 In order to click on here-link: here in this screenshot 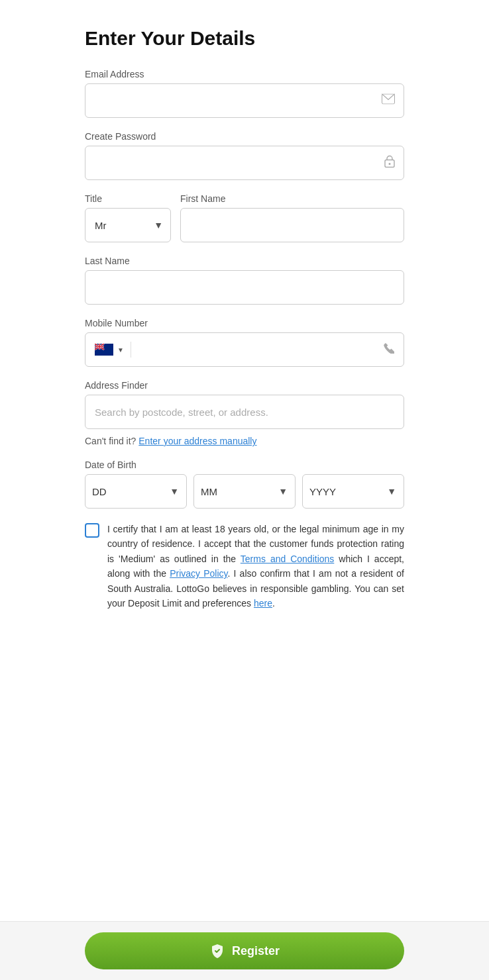, I will do `click(263, 603)`.